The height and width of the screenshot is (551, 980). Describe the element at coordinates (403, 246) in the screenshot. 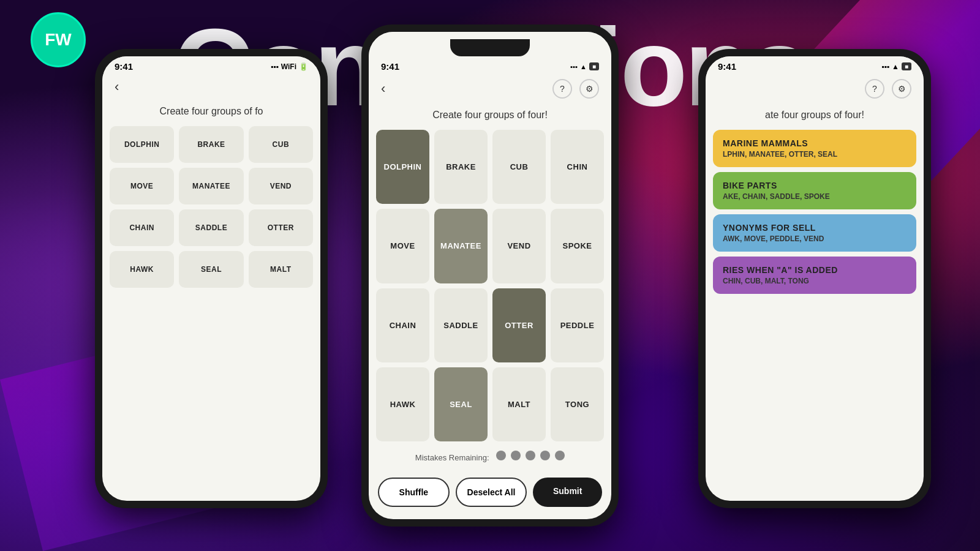

I see `word-tile-move: MOVE` at that location.